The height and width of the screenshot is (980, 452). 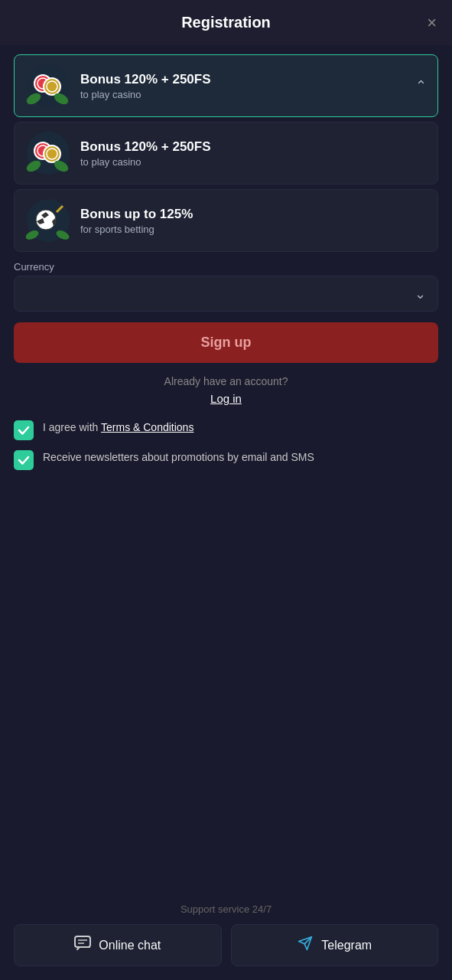 I want to click on telegram-button: Telegram, so click(x=335, y=945).